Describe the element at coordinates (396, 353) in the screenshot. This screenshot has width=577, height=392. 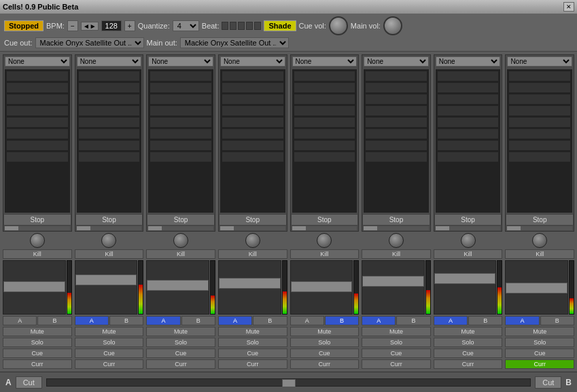
I see `cue-button-6: Cue` at that location.